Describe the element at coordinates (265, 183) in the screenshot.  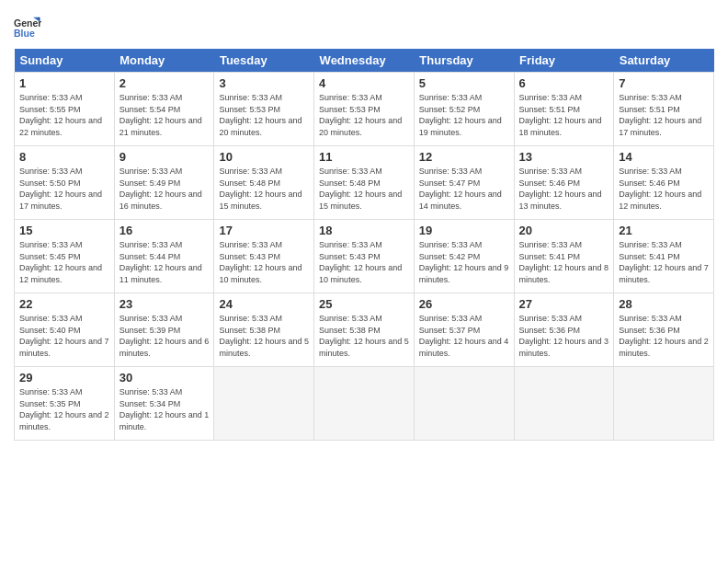
I see `calendar-day-cell: 10Sunrise: 5:33 AMSunset: 5:48 PMDayligh…` at that location.